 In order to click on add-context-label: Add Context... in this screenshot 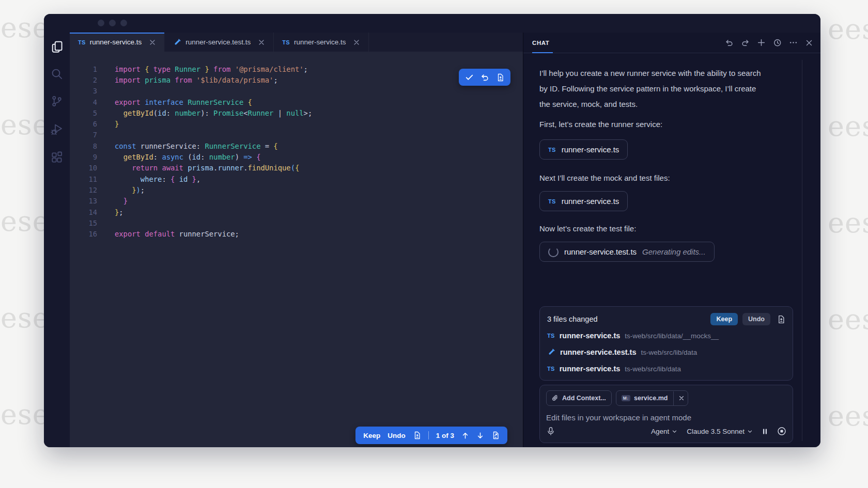, I will do `click(584, 398)`.